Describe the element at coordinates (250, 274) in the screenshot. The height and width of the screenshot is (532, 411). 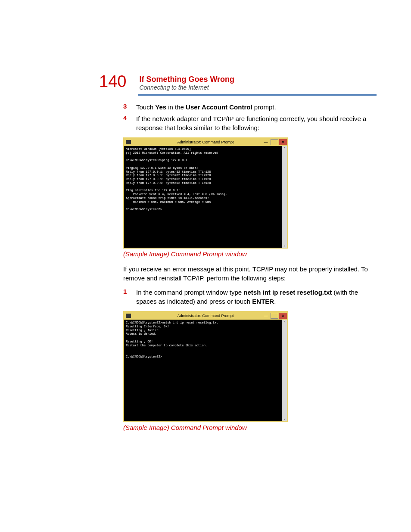
I see `paragraph: If you receive an error message at this …` at that location.